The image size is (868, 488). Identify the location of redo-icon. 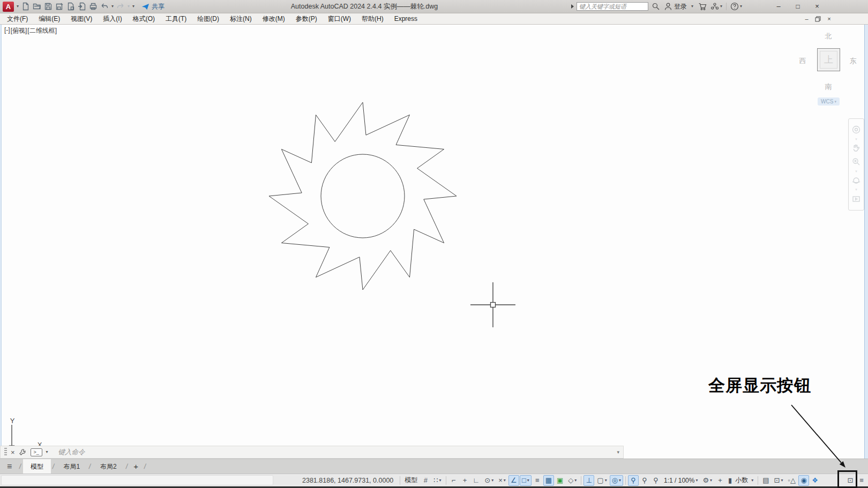
(121, 6).